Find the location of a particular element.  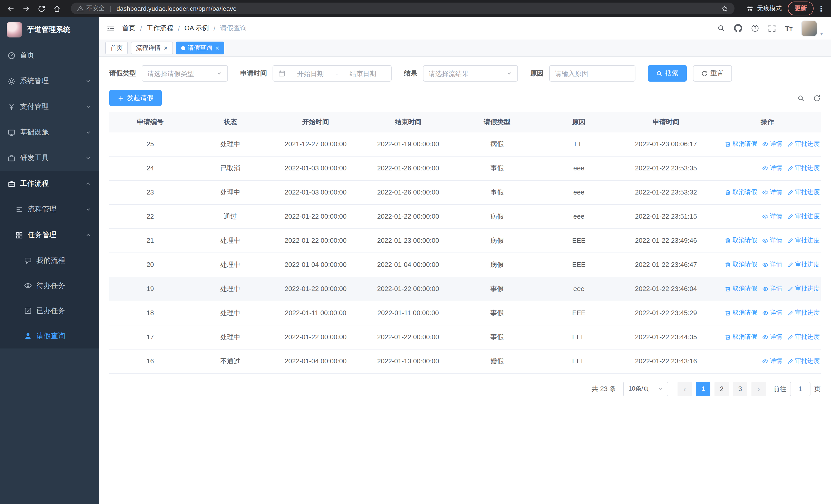

fullscreen-icon is located at coordinates (772, 28).